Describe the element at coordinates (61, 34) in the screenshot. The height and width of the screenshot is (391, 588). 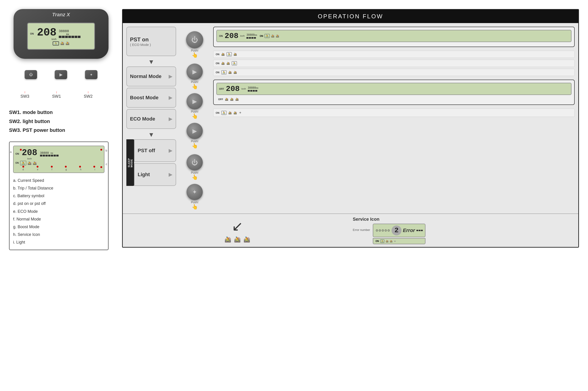
I see `device-body: Tranz X ON 208 km/h 38888 Km` at that location.